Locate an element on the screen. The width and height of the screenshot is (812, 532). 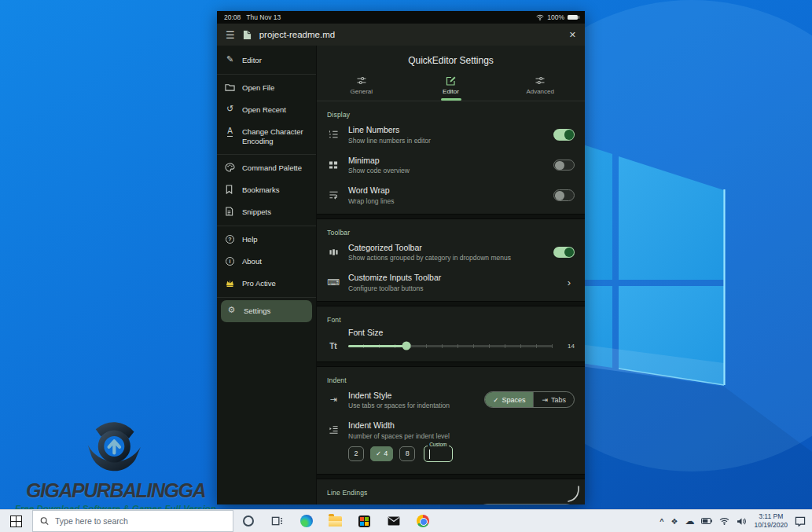
gear-icon: ⚙ is located at coordinates (231, 310).